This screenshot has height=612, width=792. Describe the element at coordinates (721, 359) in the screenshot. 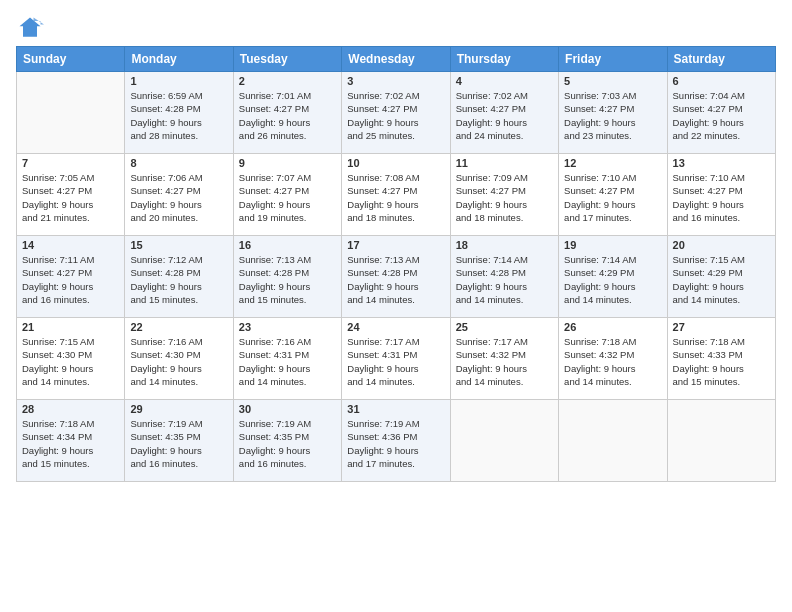

I see `calendar-cell: 27Sunrise: 7:18 AMSunset: 4:33 PMDayligh…` at that location.